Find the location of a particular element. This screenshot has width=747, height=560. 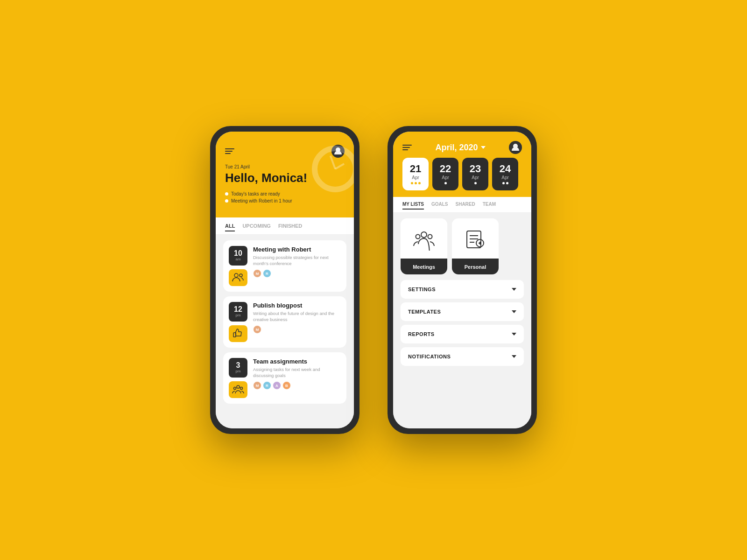

avatar-3: M is located at coordinates (257, 329).